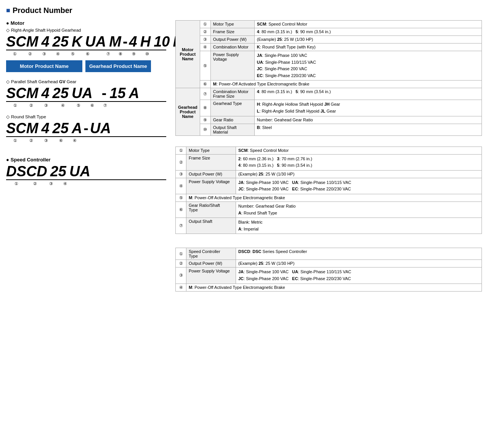  I want to click on idx-row-speed: ① ② ③ ④, so click(86, 184).